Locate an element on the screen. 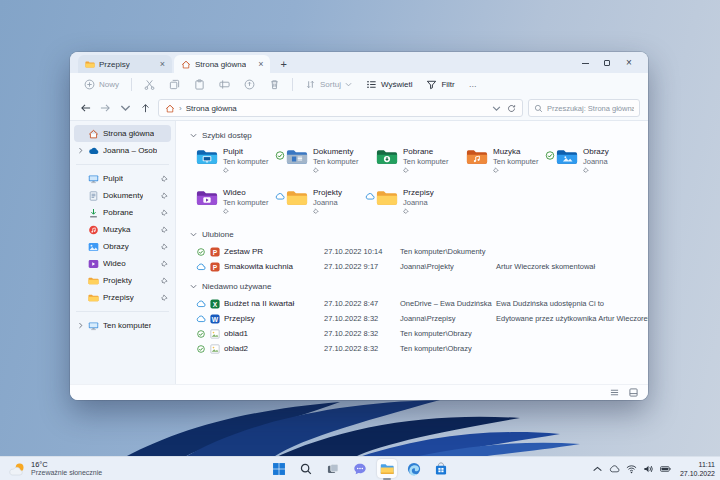 The width and height of the screenshot is (720, 480). sidebar-item-przepisy: Przepisy is located at coordinates (122, 298).